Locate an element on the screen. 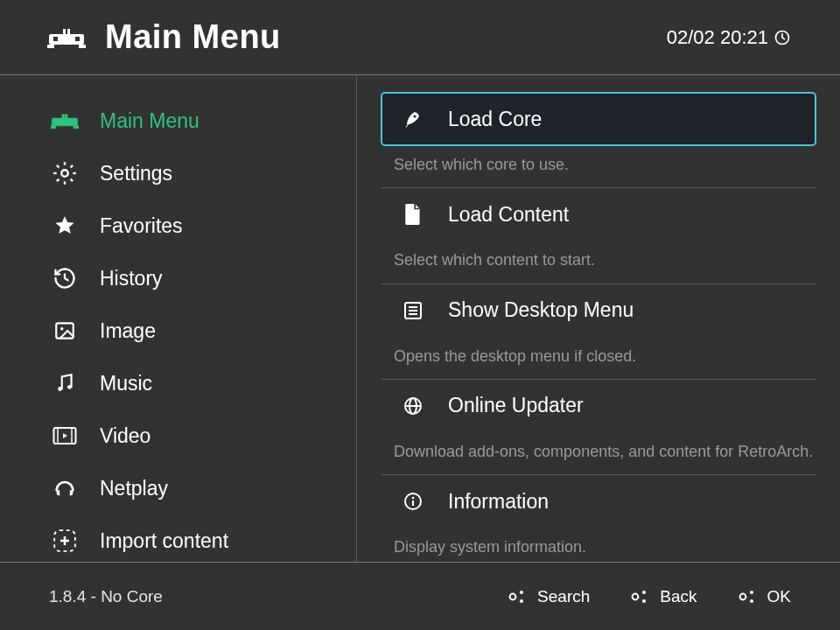 The width and height of the screenshot is (840, 630). sidebar-item-label: Import content is located at coordinates (164, 541).